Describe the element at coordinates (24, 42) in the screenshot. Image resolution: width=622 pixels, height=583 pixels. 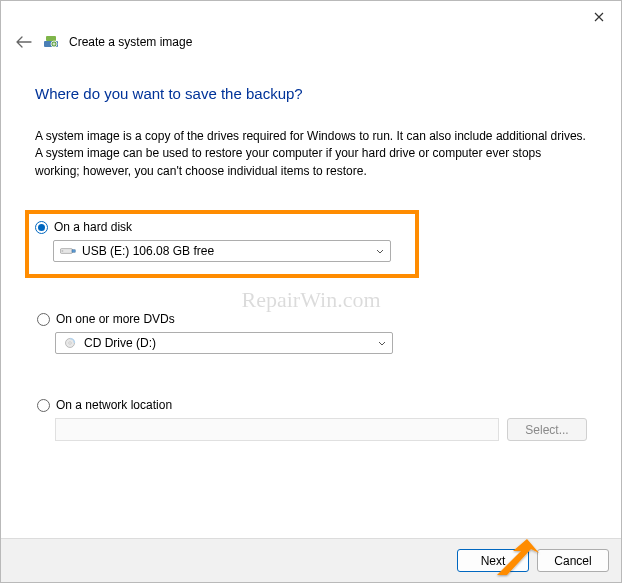
I see `back-arrow-icon` at that location.